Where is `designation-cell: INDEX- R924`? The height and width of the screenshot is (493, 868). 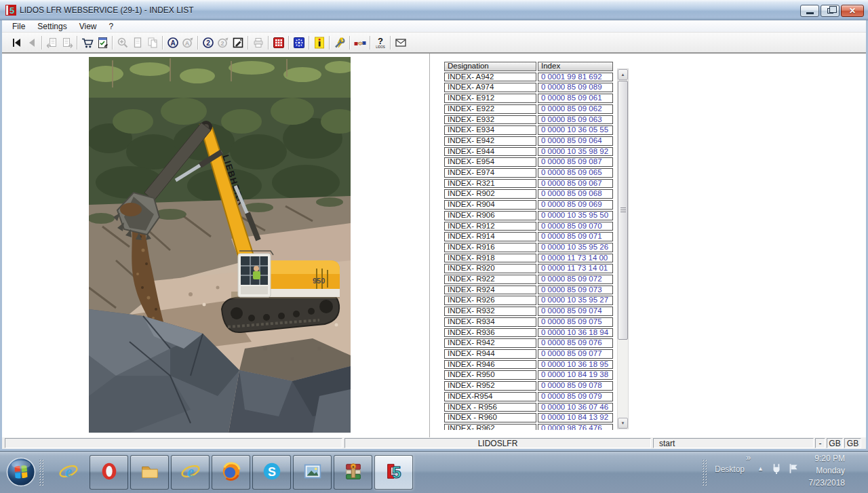 designation-cell: INDEX- R924 is located at coordinates (490, 290).